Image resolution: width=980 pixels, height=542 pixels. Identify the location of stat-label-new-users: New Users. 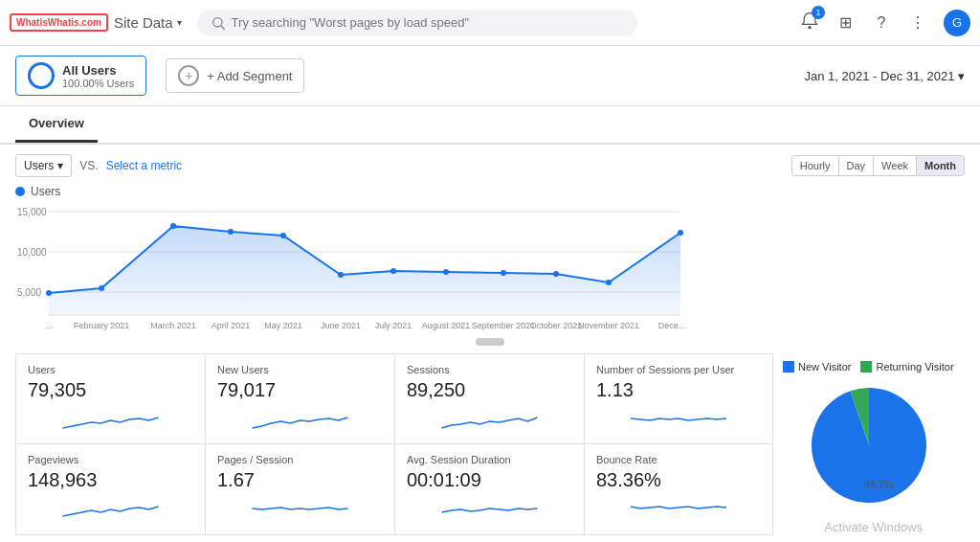
(301, 370).